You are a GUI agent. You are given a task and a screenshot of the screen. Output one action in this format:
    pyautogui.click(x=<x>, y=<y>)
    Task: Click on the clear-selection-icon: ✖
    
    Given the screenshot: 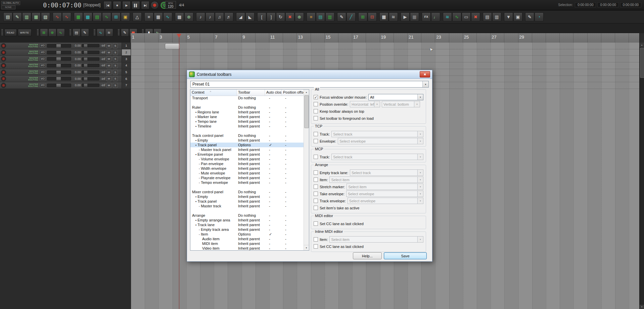 What is the action you would take?
    pyautogui.click(x=290, y=17)
    